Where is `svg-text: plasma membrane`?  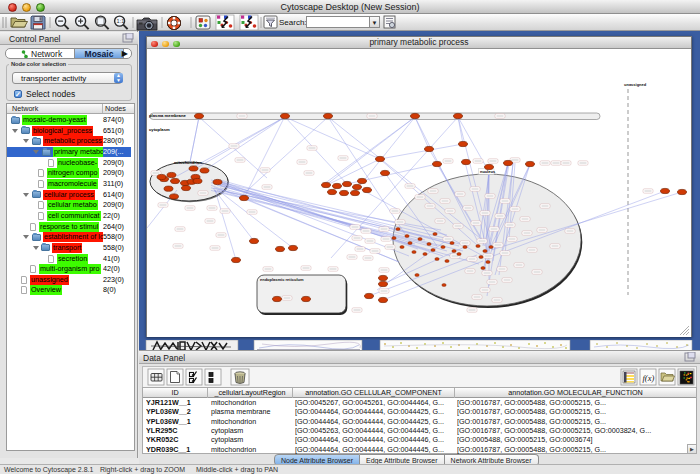
svg-text: plasma membrane is located at coordinates (168, 116).